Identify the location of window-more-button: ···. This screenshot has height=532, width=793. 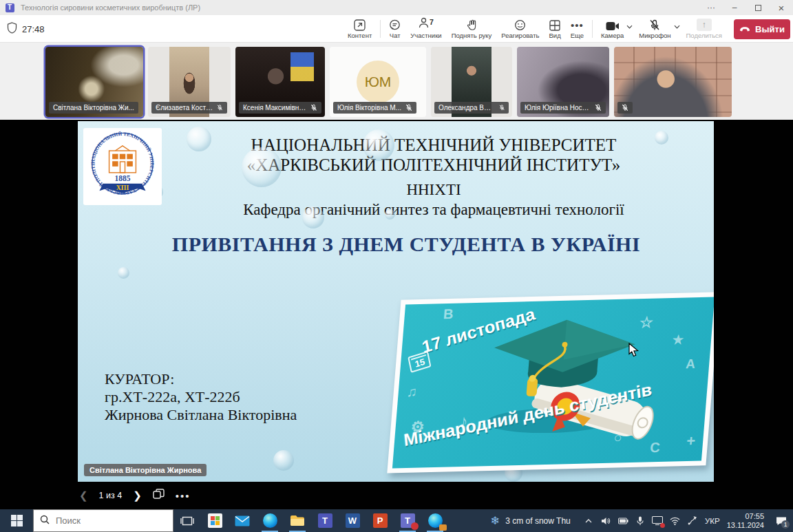
(711, 8).